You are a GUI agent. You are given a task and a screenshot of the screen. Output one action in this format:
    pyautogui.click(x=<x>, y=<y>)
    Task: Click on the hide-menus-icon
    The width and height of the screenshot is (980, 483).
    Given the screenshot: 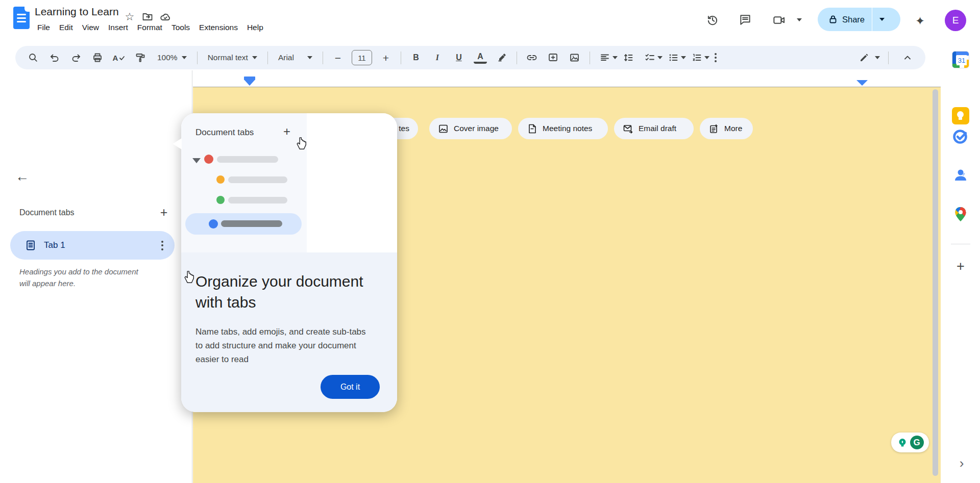 What is the action you would take?
    pyautogui.click(x=908, y=58)
    